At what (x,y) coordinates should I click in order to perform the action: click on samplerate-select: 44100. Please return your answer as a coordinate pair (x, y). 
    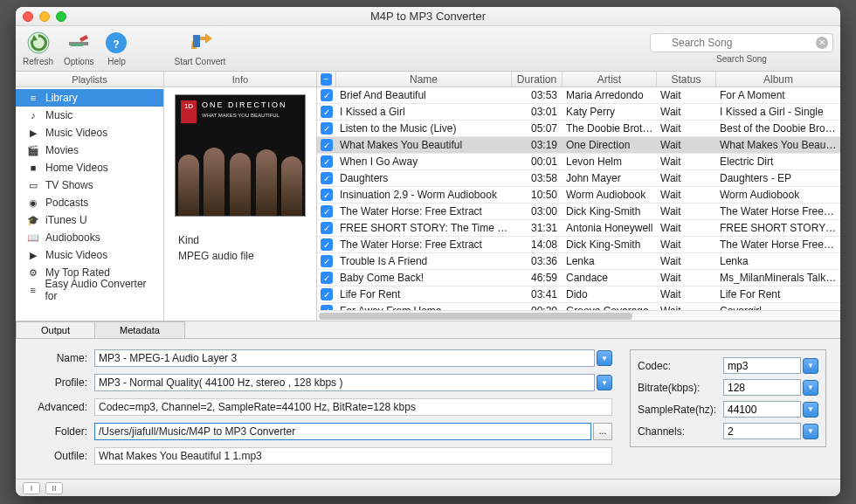
    Looking at the image, I should click on (762, 409).